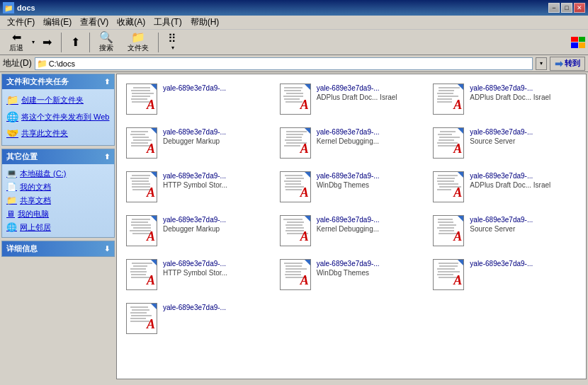  What do you see at coordinates (58, 228) in the screenshot?
I see `sidebar-network: 🌐 网上邻居` at bounding box center [58, 228].